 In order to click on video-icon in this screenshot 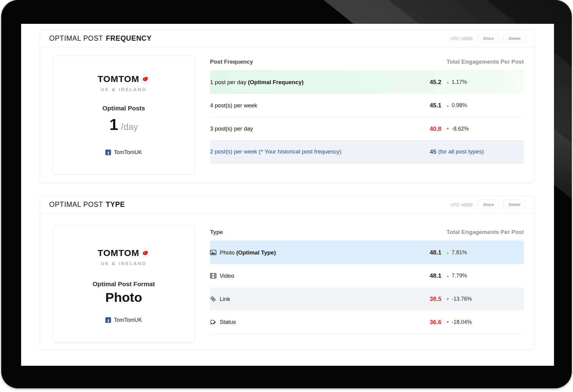, I will do `click(213, 276)`.